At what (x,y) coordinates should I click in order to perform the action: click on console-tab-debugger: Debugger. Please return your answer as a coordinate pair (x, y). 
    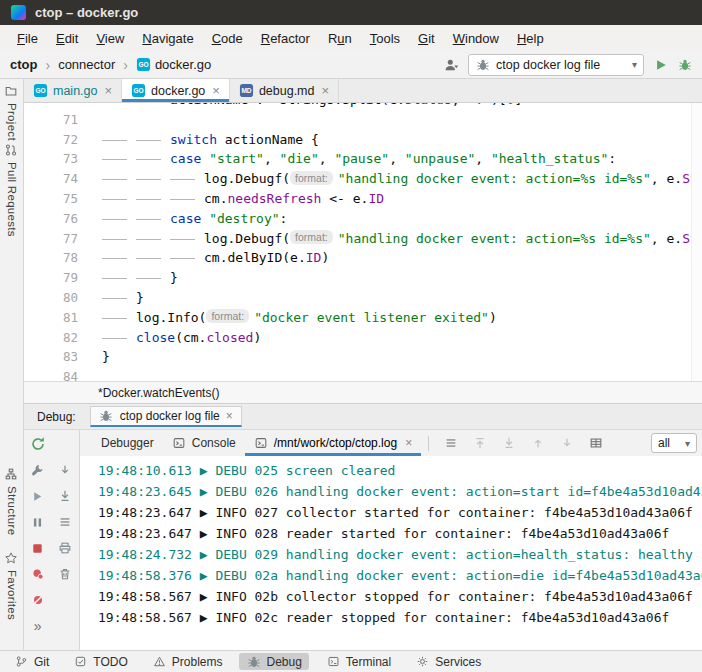
    Looking at the image, I should click on (128, 443).